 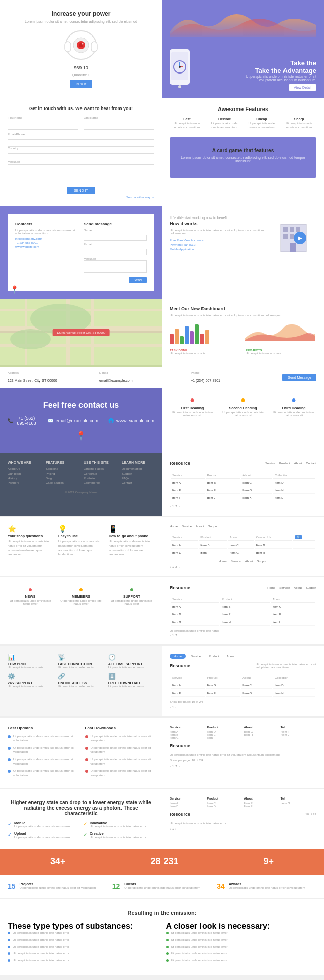 I want to click on res3-service: Service, so click(x=285, y=588).